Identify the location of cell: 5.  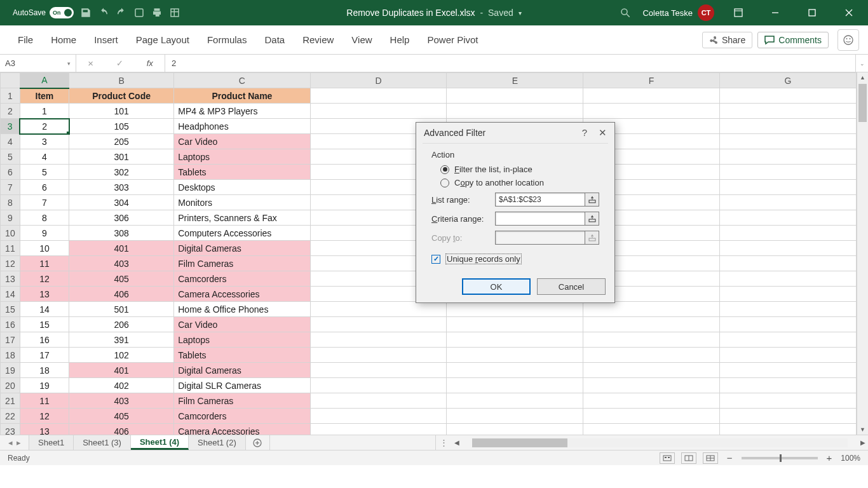
(44, 172).